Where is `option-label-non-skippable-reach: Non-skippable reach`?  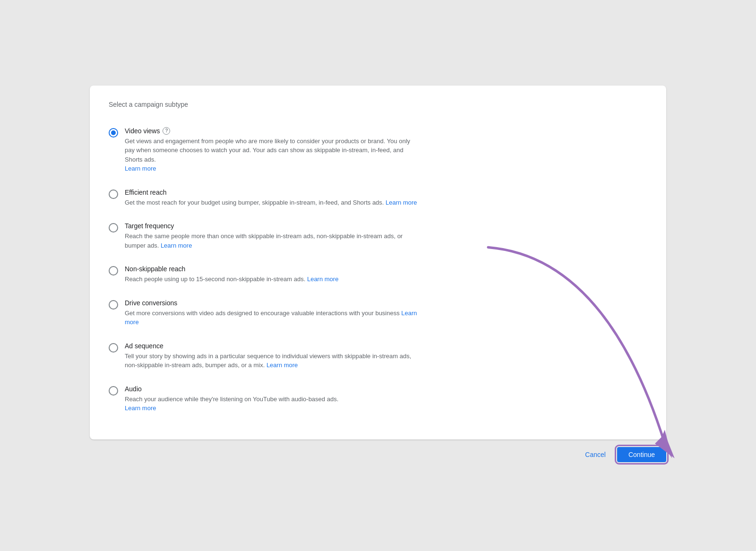 option-label-non-skippable-reach: Non-skippable reach is located at coordinates (155, 269).